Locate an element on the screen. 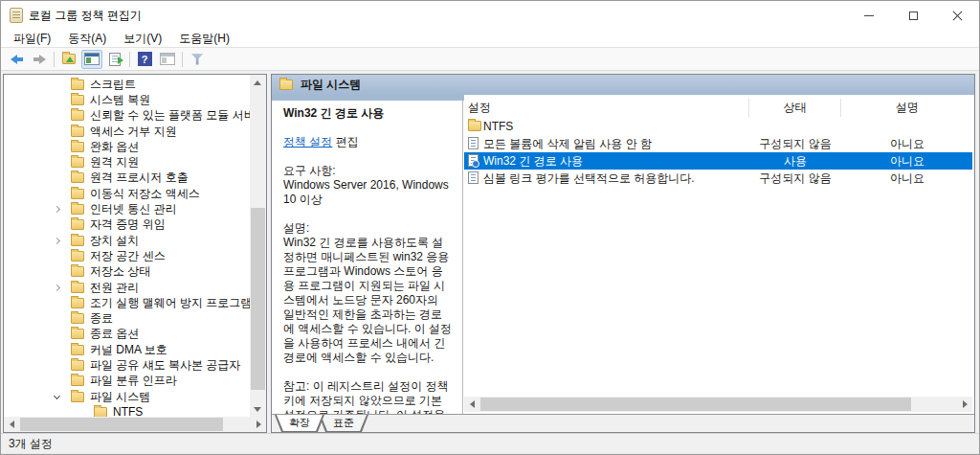 This screenshot has height=455, width=980. requirements-value: Windows Server 2016, Windows 10 이상 is located at coordinates (368, 193).